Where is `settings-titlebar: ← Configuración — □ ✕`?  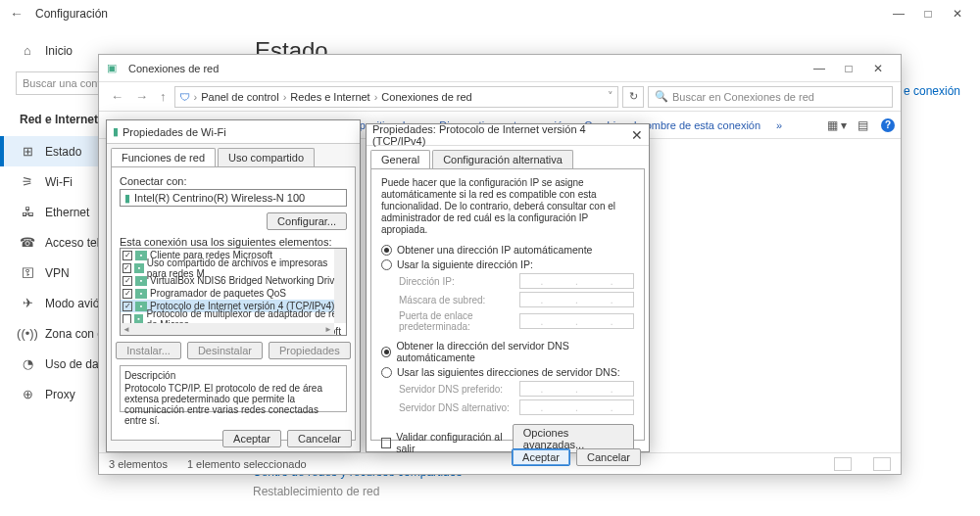
settings-titlebar: ← Configuración — □ ✕ is located at coordinates (490, 14).